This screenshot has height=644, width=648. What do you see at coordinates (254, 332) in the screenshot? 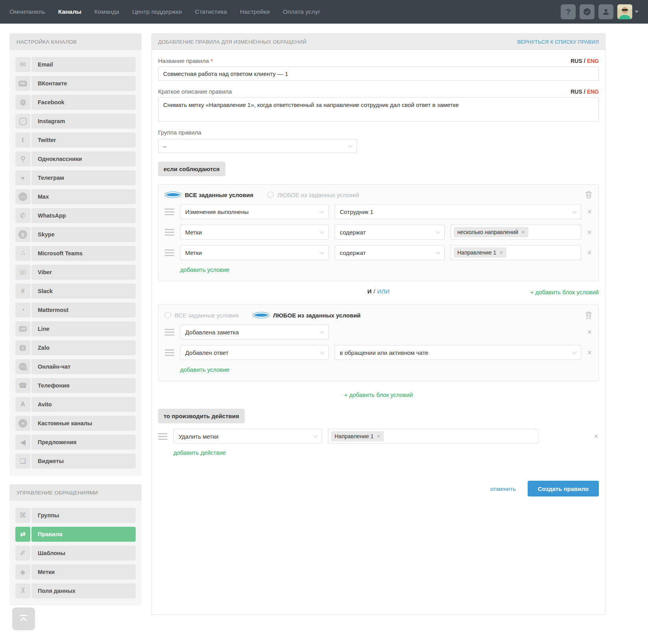
I see `condition-type-select: Добавлена заметка` at bounding box center [254, 332].